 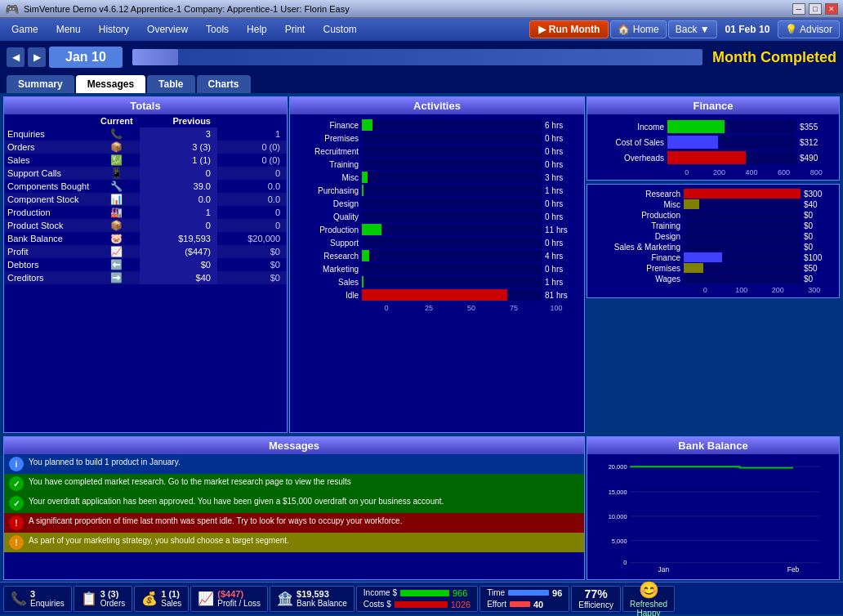 What do you see at coordinates (713, 236) in the screenshot?
I see `spending-row: Design $0` at bounding box center [713, 236].